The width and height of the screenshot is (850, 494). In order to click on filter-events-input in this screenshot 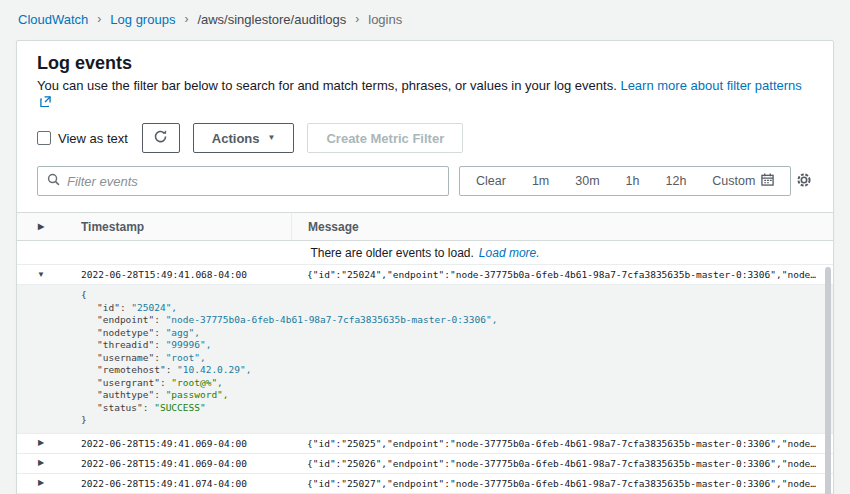, I will do `click(253, 182)`.